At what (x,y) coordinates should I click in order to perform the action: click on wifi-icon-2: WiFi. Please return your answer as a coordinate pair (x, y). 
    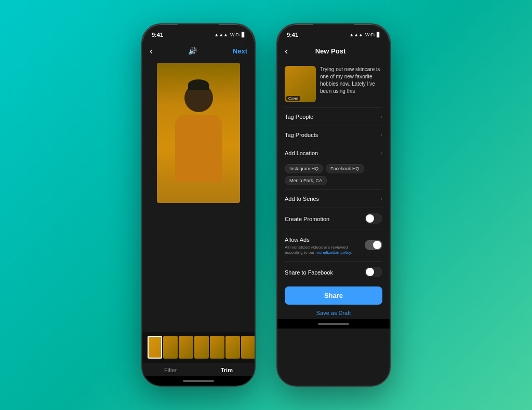
    Looking at the image, I should click on (370, 35).